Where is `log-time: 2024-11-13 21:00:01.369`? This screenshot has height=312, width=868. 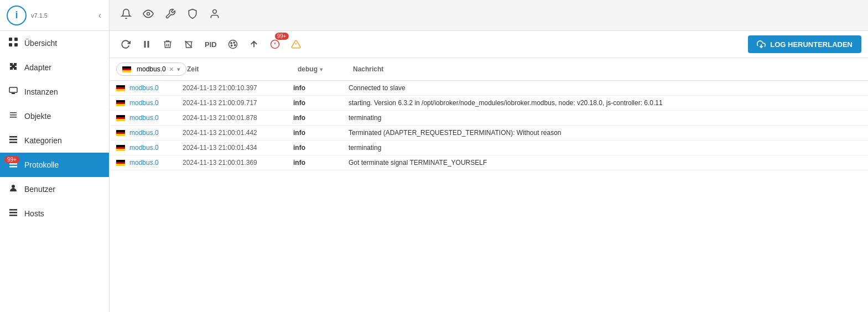 log-time: 2024-11-13 21:00:01.369 is located at coordinates (238, 163).